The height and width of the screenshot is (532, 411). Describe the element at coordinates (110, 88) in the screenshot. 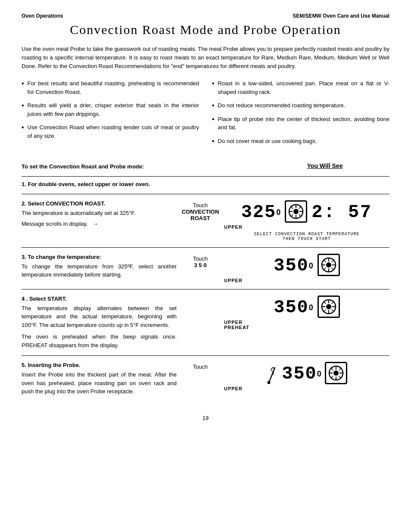

I see `bullet-left-item: For best results and beautiful roasting,…` at that location.